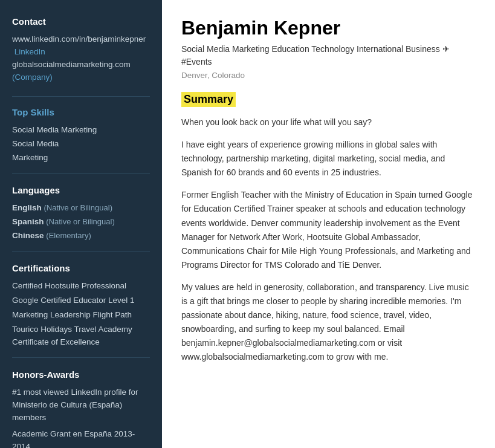 The height and width of the screenshot is (448, 495). Describe the element at coordinates (329, 230) in the screenshot. I see `summary-para-2: Former English Teacher with the Ministry…` at that location.